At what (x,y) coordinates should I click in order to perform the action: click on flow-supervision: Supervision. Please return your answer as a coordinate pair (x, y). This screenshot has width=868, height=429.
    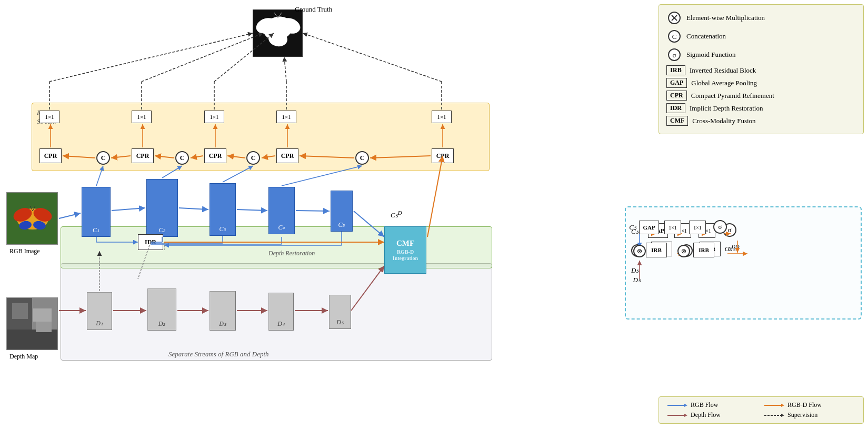
    Looking at the image, I should click on (810, 415).